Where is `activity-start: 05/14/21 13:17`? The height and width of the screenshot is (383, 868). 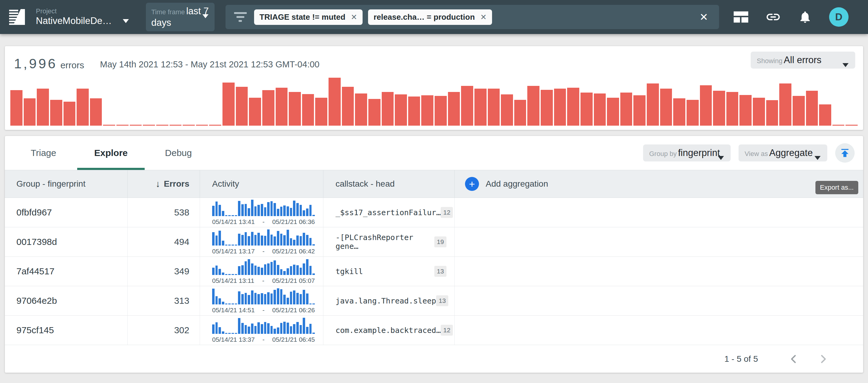
activity-start: 05/14/21 13:17 is located at coordinates (234, 251).